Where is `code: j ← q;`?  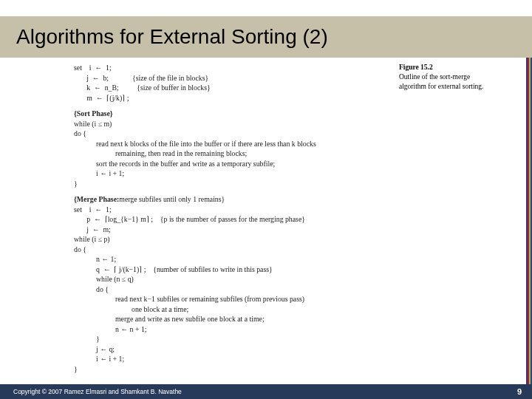 code: j ← q; is located at coordinates (292, 349).